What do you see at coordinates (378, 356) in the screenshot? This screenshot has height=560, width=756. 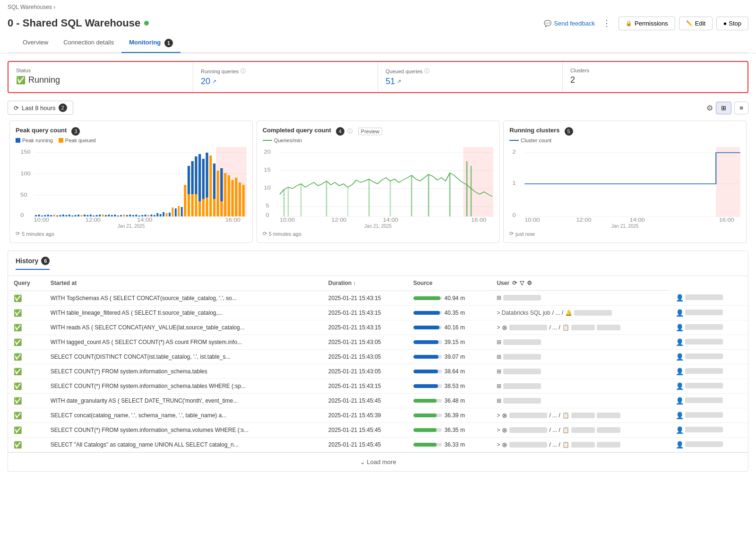 I see `table-row: ✅ SELECT COUNT(DISTINCT CONCAT(ist.table…` at bounding box center [378, 356].